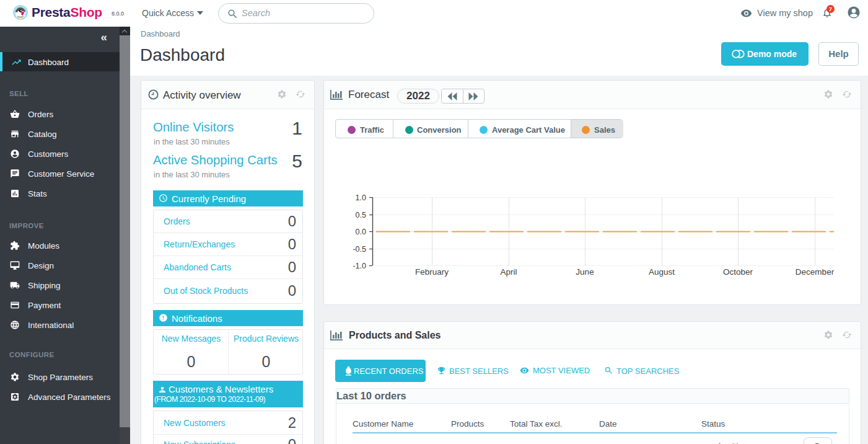 This screenshot has height=444, width=868. Describe the element at coordinates (815, 272) in the screenshot. I see `svg-text: December` at that location.